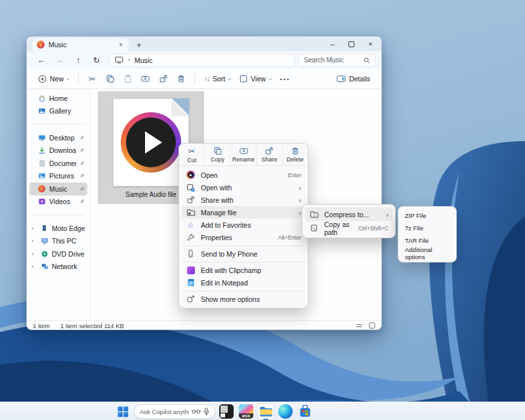 The image size is (525, 420). What do you see at coordinates (78, 60) in the screenshot?
I see `up-button: ↑` at bounding box center [78, 60].